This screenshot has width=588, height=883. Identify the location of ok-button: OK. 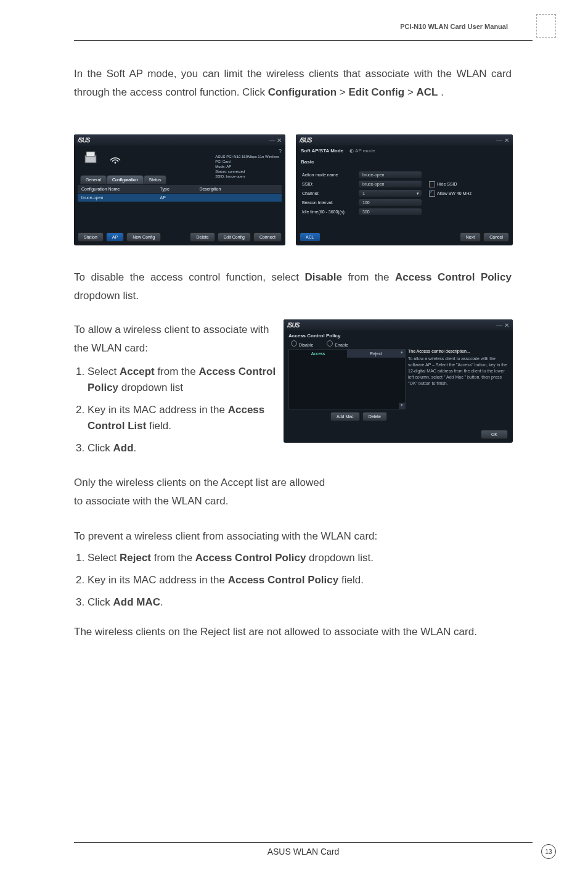
(494, 434).